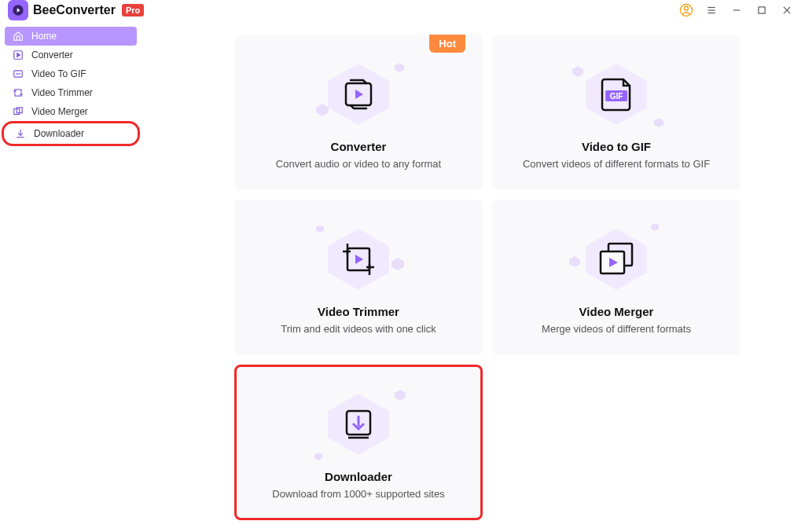  Describe the element at coordinates (616, 328) in the screenshot. I see `card-desc: Merge videos of different formats` at that location.